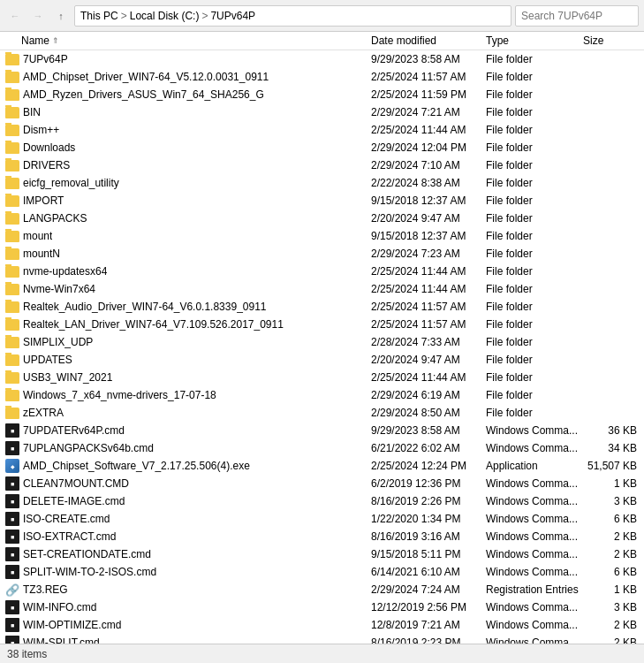  What do you see at coordinates (46, 59) in the screenshot?
I see `file-name-text: 7UPv64P` at bounding box center [46, 59].